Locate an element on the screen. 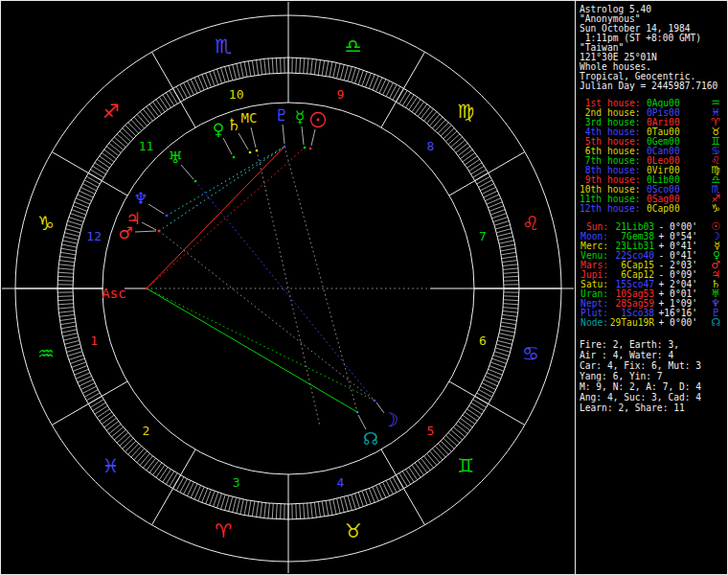 This screenshot has height=575, width=728. planet-position-list: Sun:21Lib03- 0°00'☉Moon:7Gem38+ 0°54'☽Me… is located at coordinates (653, 275).